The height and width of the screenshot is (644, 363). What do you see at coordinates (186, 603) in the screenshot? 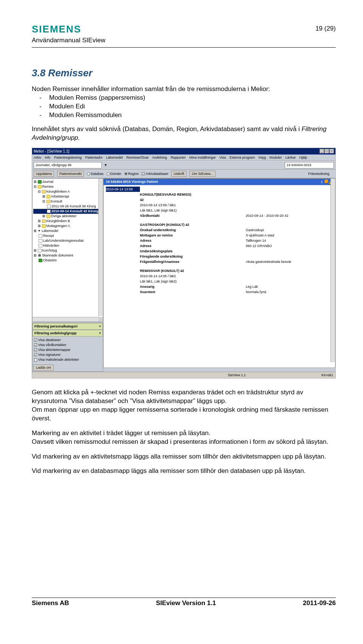
I see `footer-version: SIEview Version 1.1` at bounding box center [186, 603].